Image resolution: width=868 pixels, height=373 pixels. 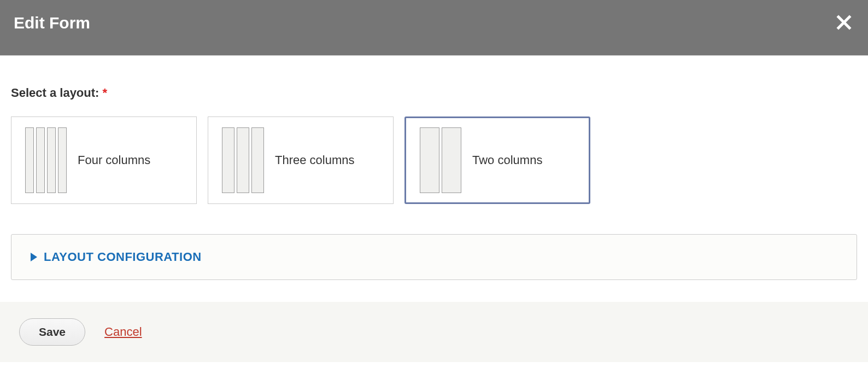 I want to click on chevron-right-icon, so click(x=34, y=257).